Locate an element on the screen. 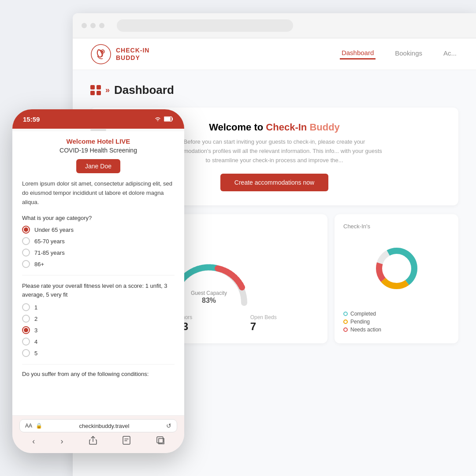 The image size is (476, 476). svg-text: Guest Capacity is located at coordinates (209, 293).